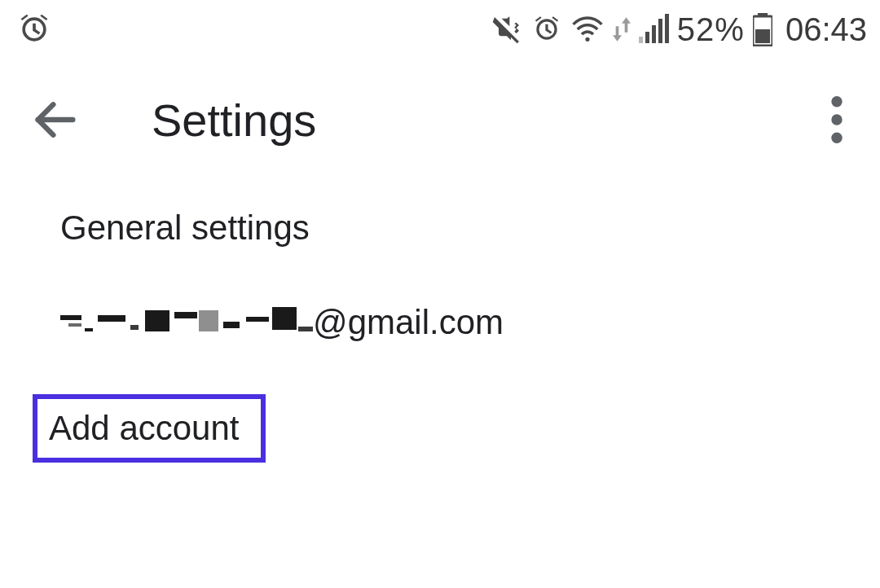 The width and height of the screenshot is (880, 588). What do you see at coordinates (408, 323) in the screenshot?
I see `account-email-domain: @gmail.com` at bounding box center [408, 323].